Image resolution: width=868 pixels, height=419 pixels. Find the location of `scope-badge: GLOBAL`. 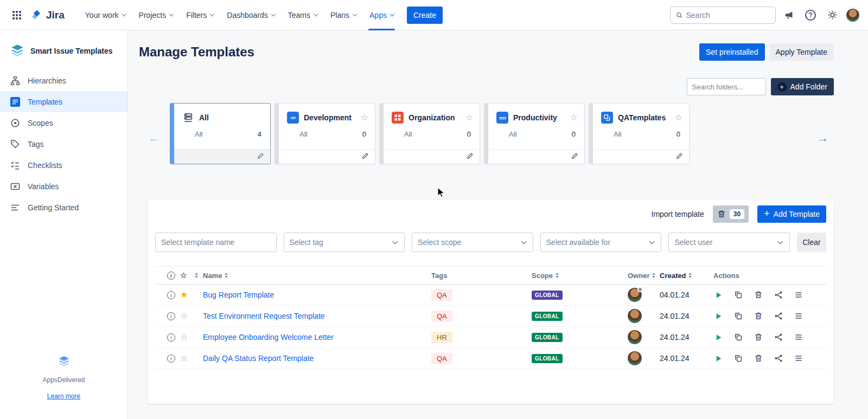

scope-badge: GLOBAL is located at coordinates (547, 295).